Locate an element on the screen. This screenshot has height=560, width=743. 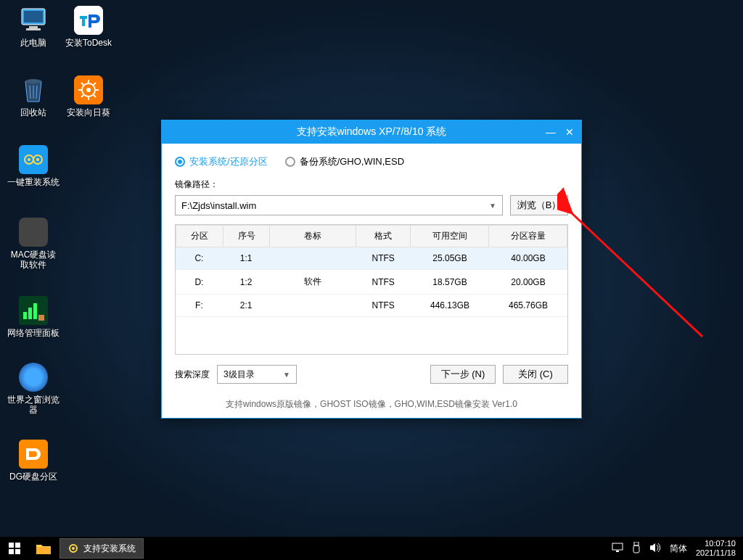
col-format: 格式 is located at coordinates (383, 236).